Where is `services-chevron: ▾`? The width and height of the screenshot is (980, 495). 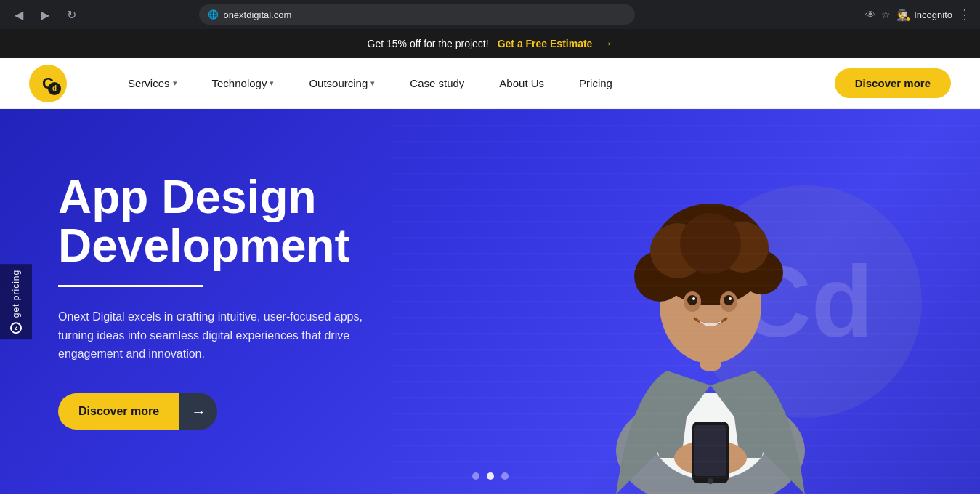 services-chevron: ▾ is located at coordinates (175, 83).